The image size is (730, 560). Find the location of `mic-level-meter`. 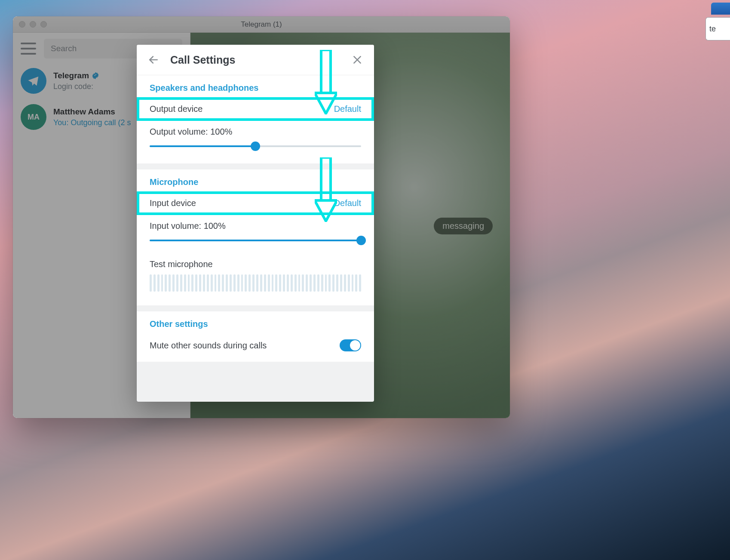

mic-level-meter is located at coordinates (255, 283).